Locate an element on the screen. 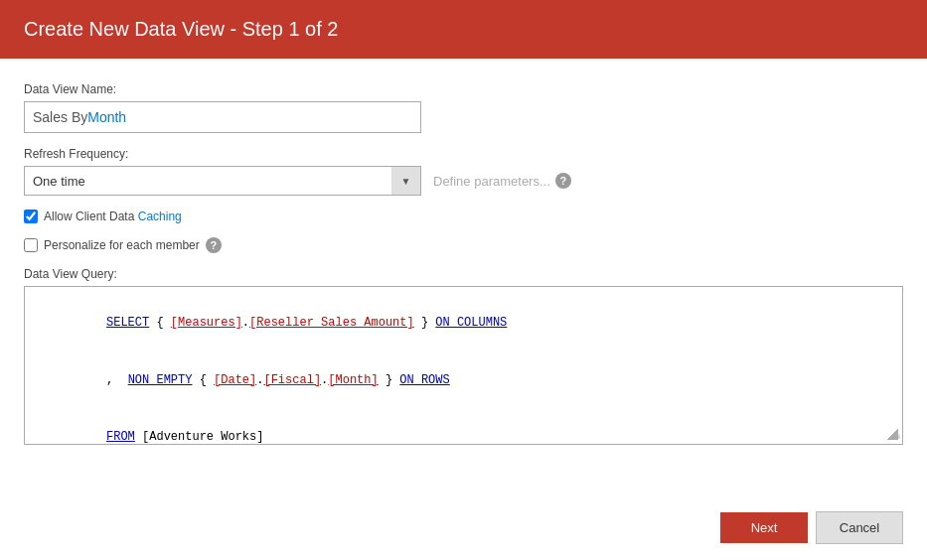  kw-on-columns: ON COLUMNS is located at coordinates (471, 323).